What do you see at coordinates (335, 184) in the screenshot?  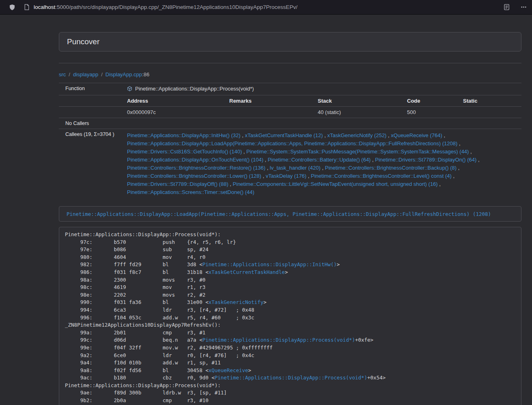 I see `callee-link: Pinetime::Components::LittleVgl::SetNewT…` at bounding box center [335, 184].